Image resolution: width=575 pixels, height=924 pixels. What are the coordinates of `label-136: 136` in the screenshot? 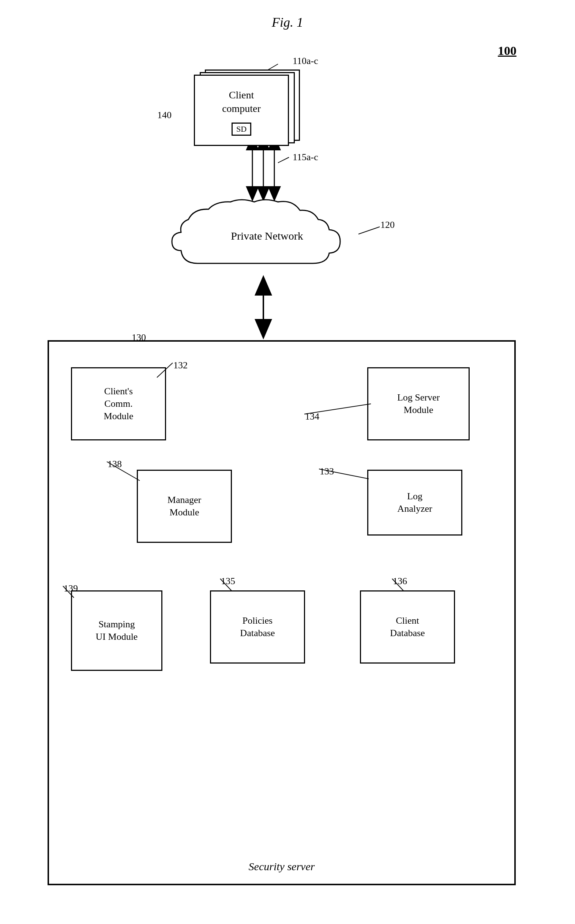 It's located at (400, 581).